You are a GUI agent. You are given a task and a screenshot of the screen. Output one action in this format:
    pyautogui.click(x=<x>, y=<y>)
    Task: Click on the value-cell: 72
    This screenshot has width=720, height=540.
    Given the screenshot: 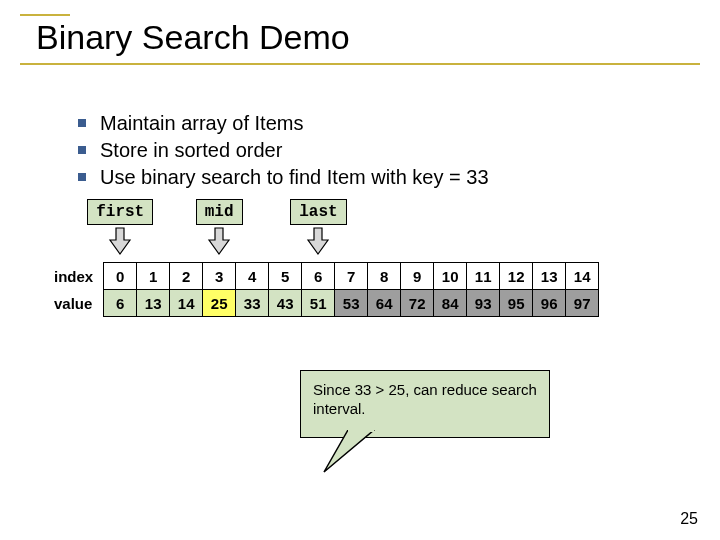 What is the action you would take?
    pyautogui.click(x=418, y=304)
    